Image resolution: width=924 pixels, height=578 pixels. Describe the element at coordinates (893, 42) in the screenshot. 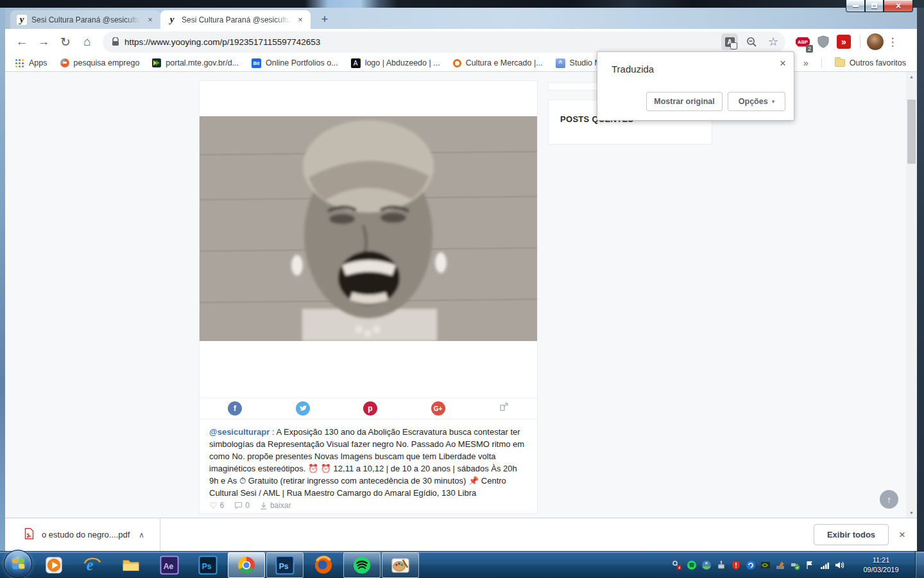

I see `browser-menu-icon: ⋮` at that location.